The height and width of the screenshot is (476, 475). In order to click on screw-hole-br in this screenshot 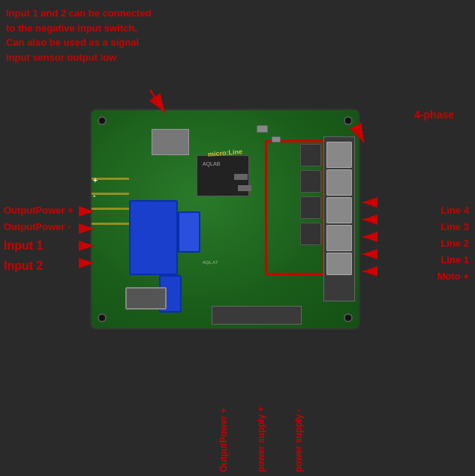, I will do `click(348, 318)`.